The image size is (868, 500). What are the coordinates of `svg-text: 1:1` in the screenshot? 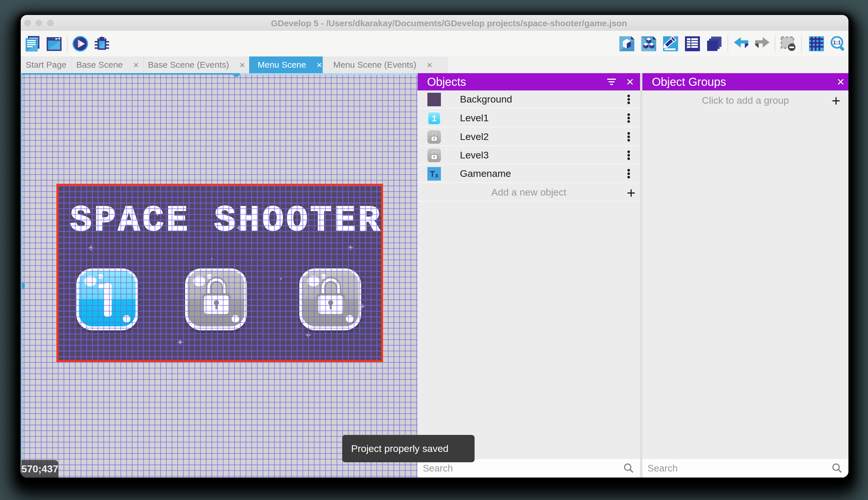 It's located at (837, 43).